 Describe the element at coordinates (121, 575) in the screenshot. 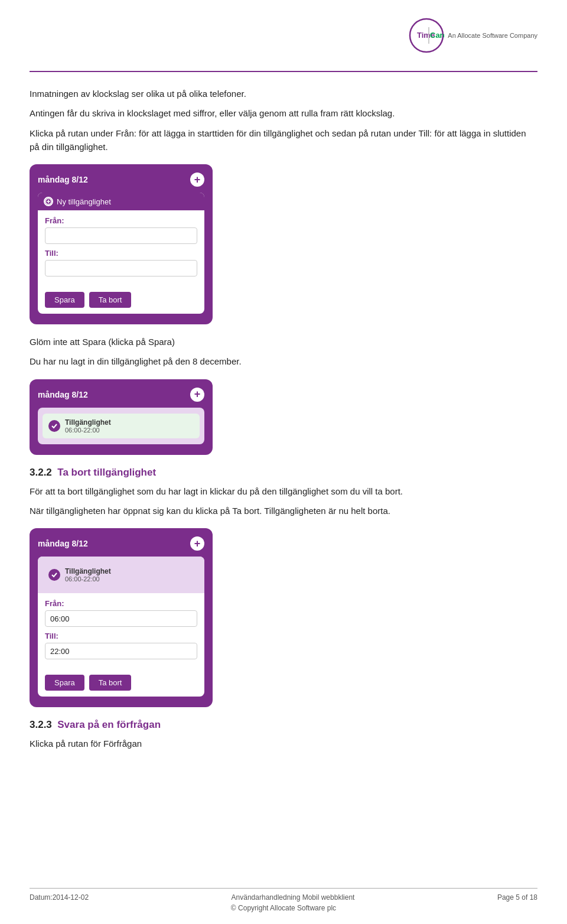

I see `mockup3-saved-bar: Tillgänglighet 06:00-22:00` at that location.